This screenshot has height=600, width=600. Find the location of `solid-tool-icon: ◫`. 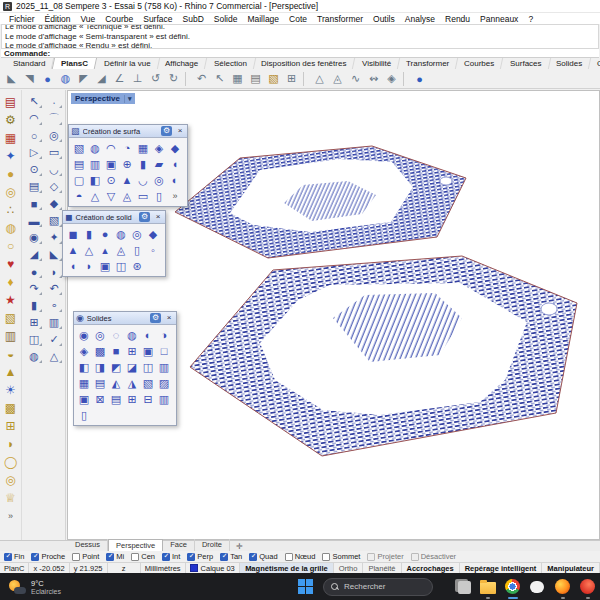

solid-tool-icon: ◫ is located at coordinates (121, 266).